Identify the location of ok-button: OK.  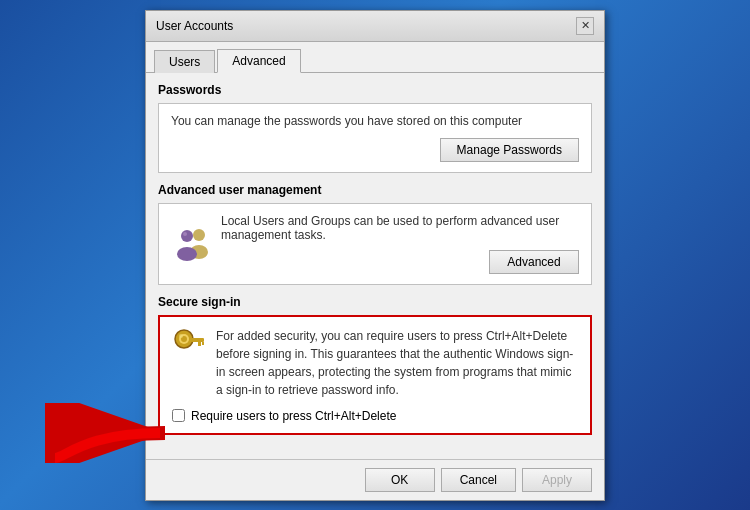
(400, 480).